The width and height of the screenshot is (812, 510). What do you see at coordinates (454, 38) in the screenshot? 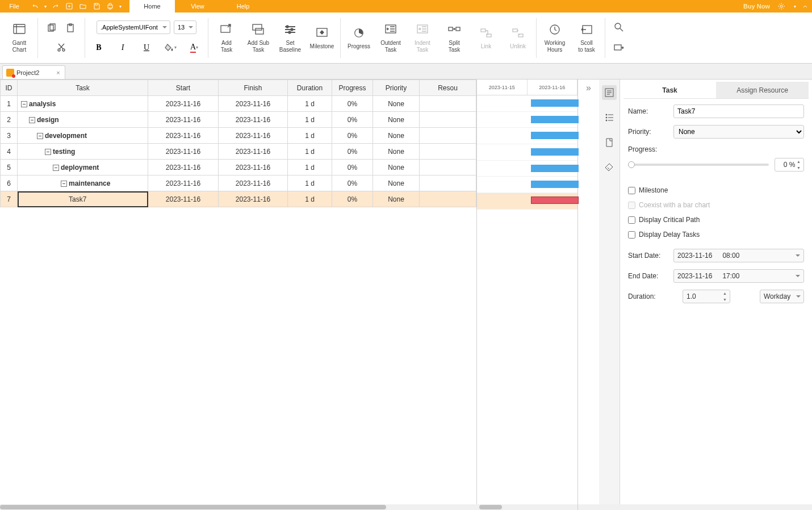
I see `split-button: Split Task` at bounding box center [454, 38].